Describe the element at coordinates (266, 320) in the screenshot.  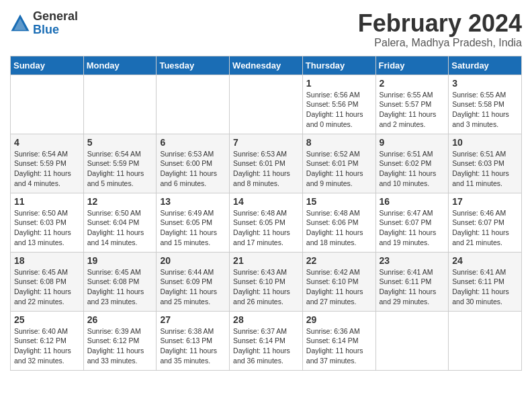
I see `day-number: 28` at that location.